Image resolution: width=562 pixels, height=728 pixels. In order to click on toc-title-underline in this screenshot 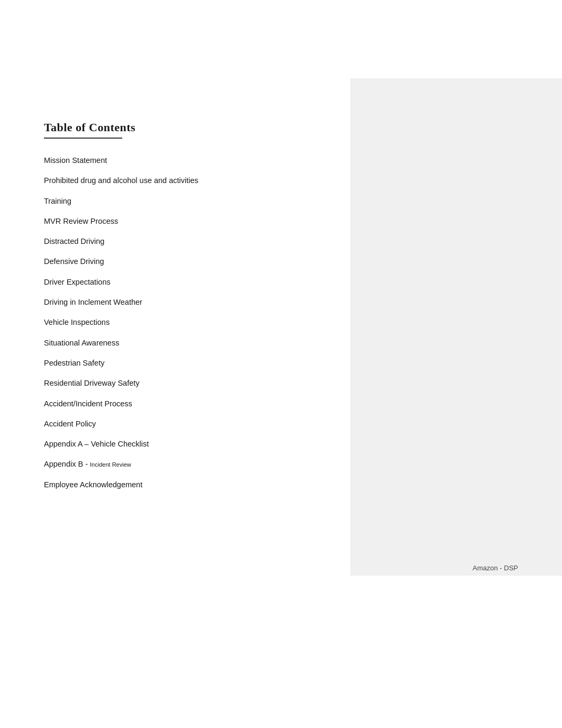, I will do `click(83, 138)`.